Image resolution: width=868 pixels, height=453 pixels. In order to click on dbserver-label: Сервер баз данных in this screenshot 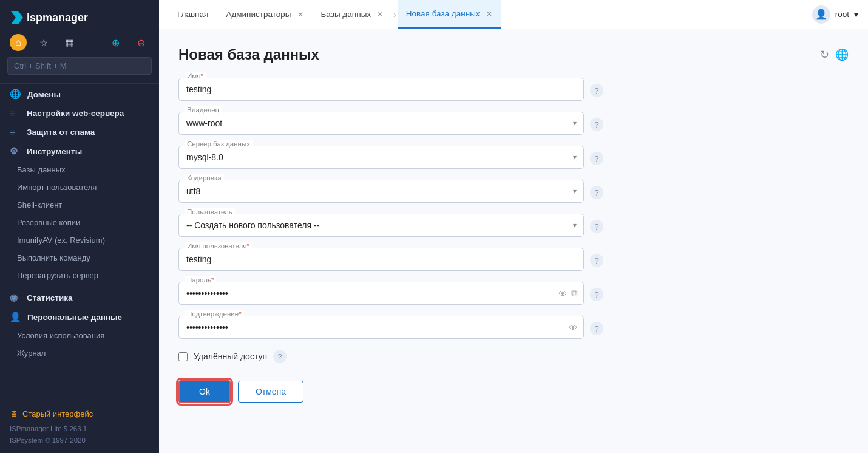, I will do `click(219, 144)`.